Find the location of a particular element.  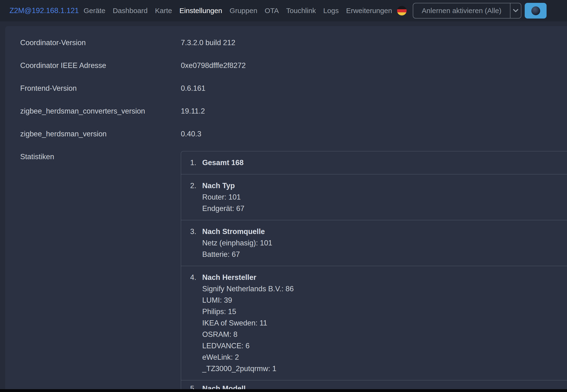

info-value: 19.11.2 is located at coordinates (374, 111).